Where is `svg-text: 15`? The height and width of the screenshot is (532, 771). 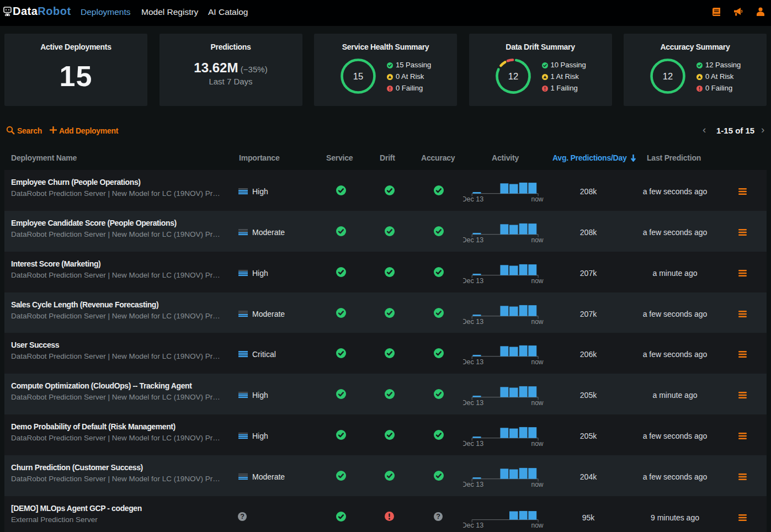
svg-text: 15 is located at coordinates (358, 76).